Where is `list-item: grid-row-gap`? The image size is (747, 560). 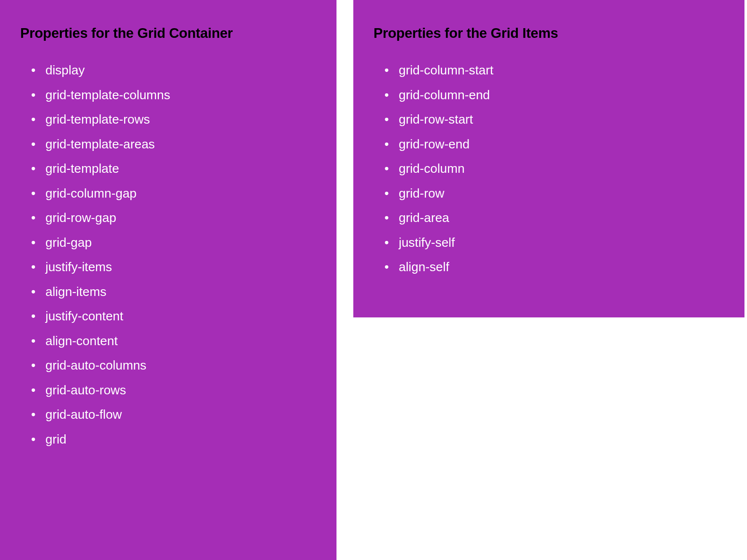 list-item: grid-row-gap is located at coordinates (181, 218).